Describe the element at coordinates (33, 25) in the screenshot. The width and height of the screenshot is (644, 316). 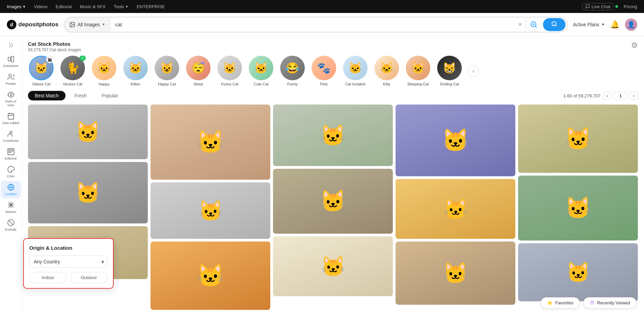
I see `logo: d depositphotos` at that location.